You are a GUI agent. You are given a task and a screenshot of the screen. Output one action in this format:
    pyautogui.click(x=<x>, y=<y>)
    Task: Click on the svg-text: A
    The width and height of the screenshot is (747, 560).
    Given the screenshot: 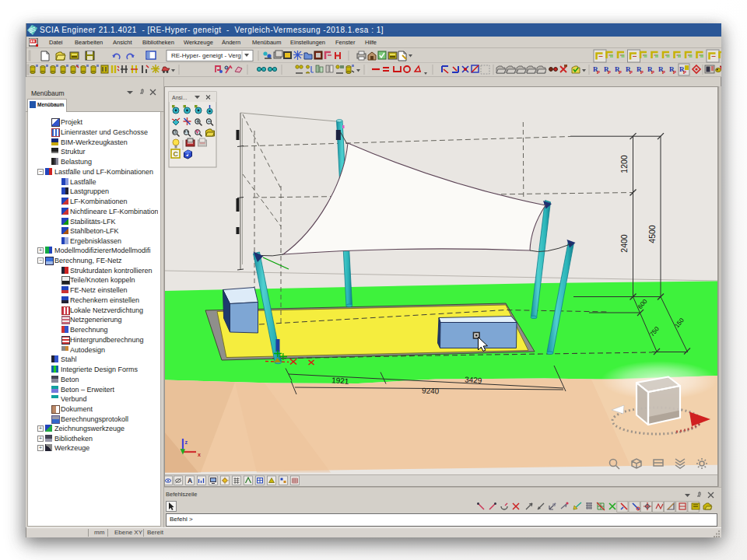 What is the action you would take?
    pyautogui.click(x=190, y=481)
    